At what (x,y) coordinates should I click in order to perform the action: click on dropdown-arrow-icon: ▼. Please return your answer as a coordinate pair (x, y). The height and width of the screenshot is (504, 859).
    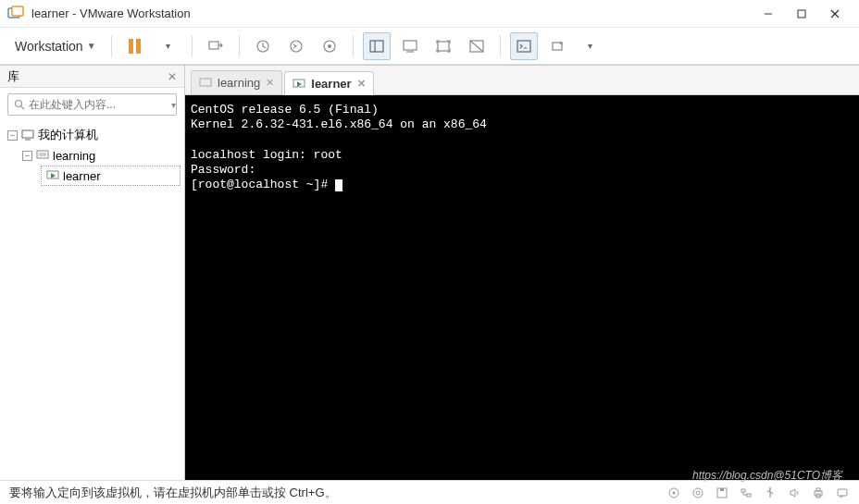
    Looking at the image, I should click on (92, 46).